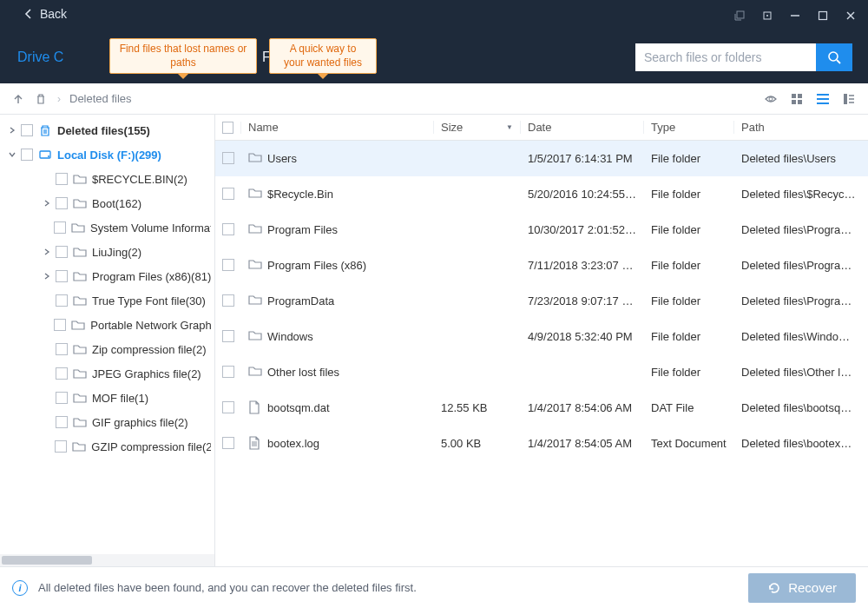  What do you see at coordinates (151, 228) in the screenshot?
I see `tree-item-label: System Volume Information` at bounding box center [151, 228].